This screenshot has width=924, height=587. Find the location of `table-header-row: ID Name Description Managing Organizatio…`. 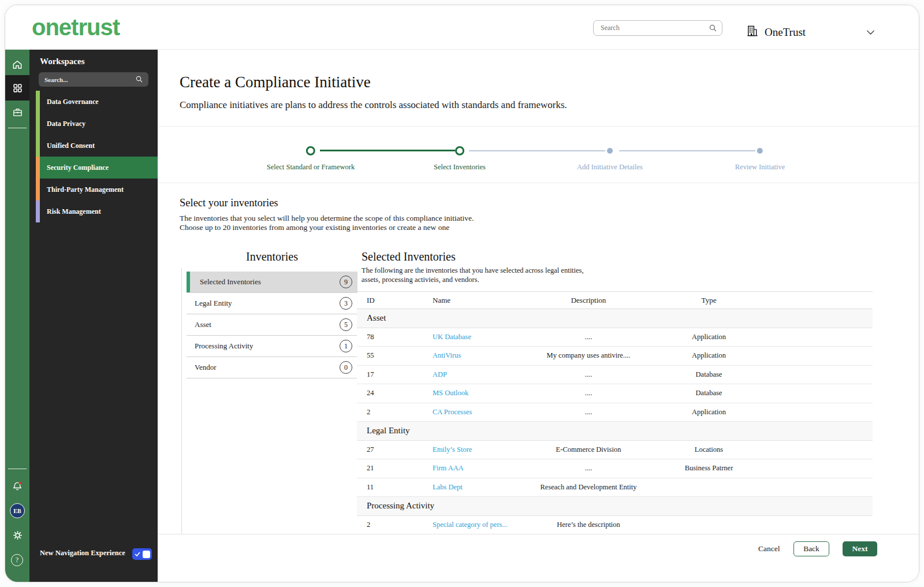

table-header-row: ID Name Description Managing Organizatio… is located at coordinates (614, 300).